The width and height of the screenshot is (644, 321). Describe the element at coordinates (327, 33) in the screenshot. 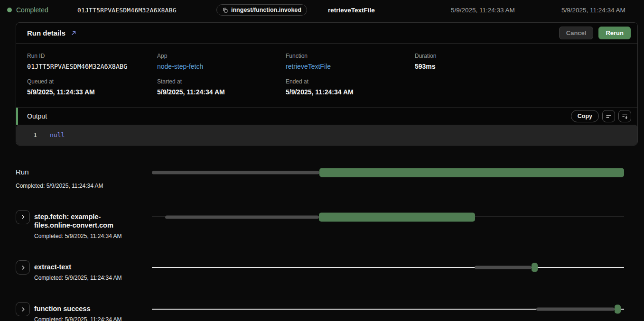

I see `panel-header: Run details Cancel Rerun` at that location.